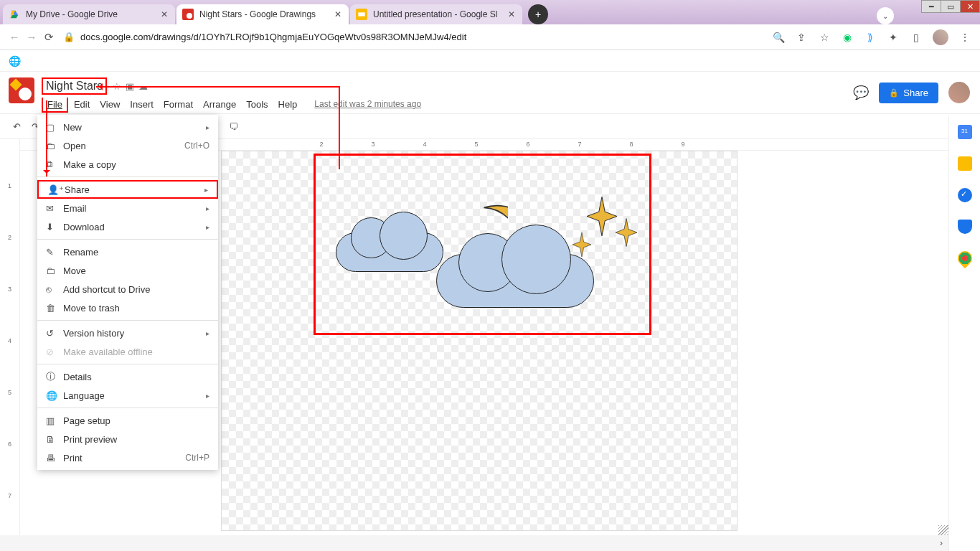 Image resolution: width=980 pixels, height=551 pixels. Describe the element at coordinates (931, 6) in the screenshot. I see `window-minimize-button: ━` at that location.